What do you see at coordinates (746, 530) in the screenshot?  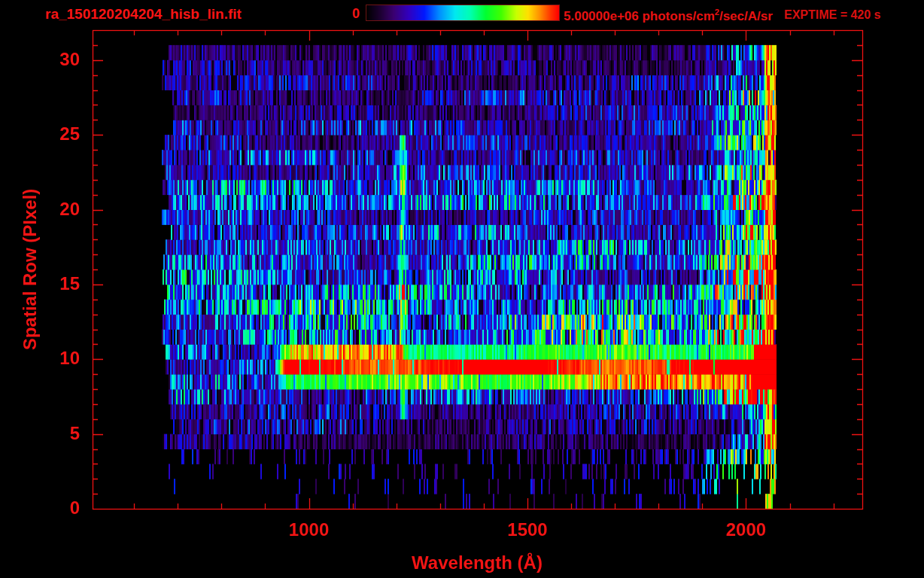 I see `x-tick-label: 2000` at bounding box center [746, 530].